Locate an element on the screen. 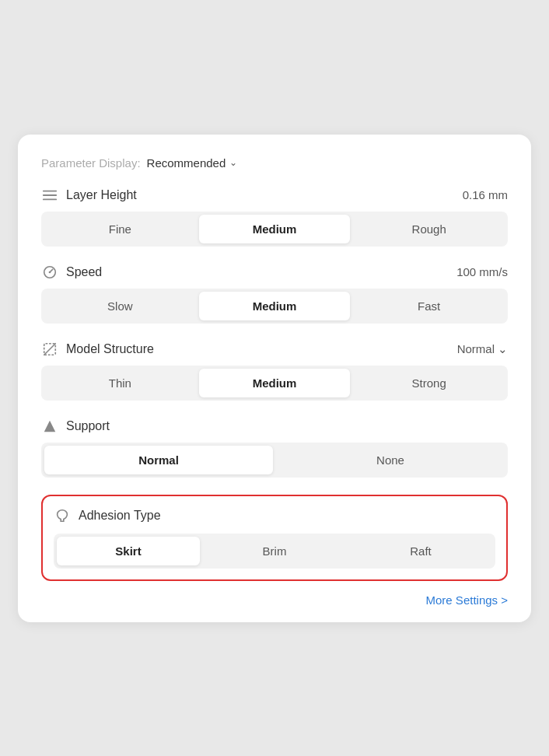 The image size is (549, 756). speed-btn-group: Slow Medium Fast is located at coordinates (274, 306).